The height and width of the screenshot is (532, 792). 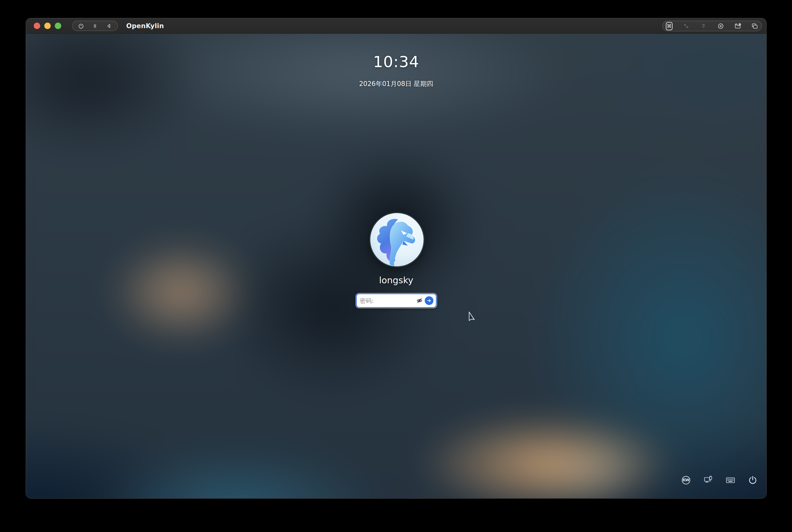 What do you see at coordinates (712, 26) in the screenshot?
I see `vm-tools-group: ⌘` at bounding box center [712, 26].